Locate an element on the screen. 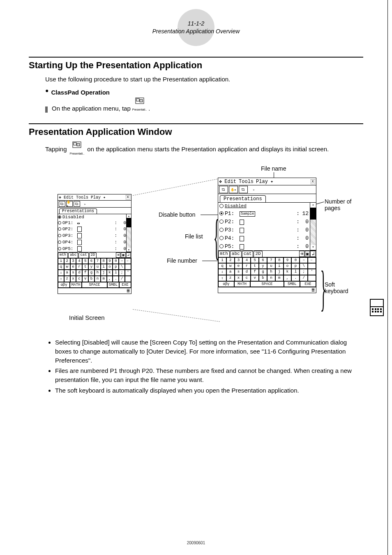  key: p is located at coordinates (295, 266).